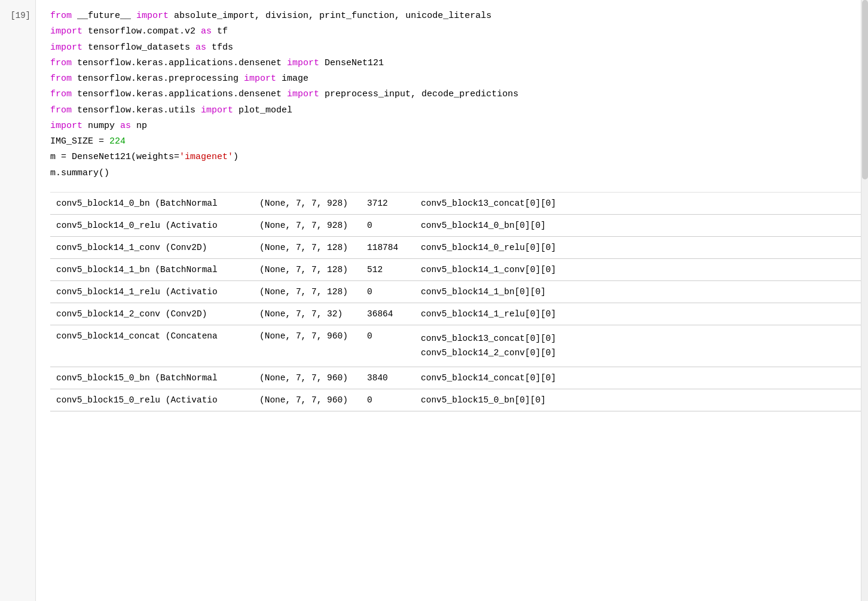  What do you see at coordinates (139, 48) in the screenshot?
I see `code-token-id: tensorflow_datasets` at bounding box center [139, 48].